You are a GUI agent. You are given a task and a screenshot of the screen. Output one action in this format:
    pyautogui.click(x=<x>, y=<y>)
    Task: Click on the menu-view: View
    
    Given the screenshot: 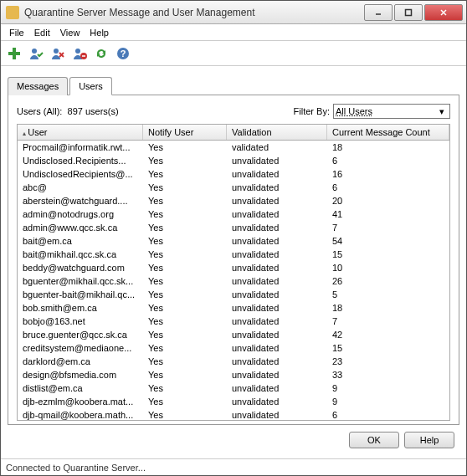 What is the action you would take?
    pyautogui.click(x=70, y=33)
    